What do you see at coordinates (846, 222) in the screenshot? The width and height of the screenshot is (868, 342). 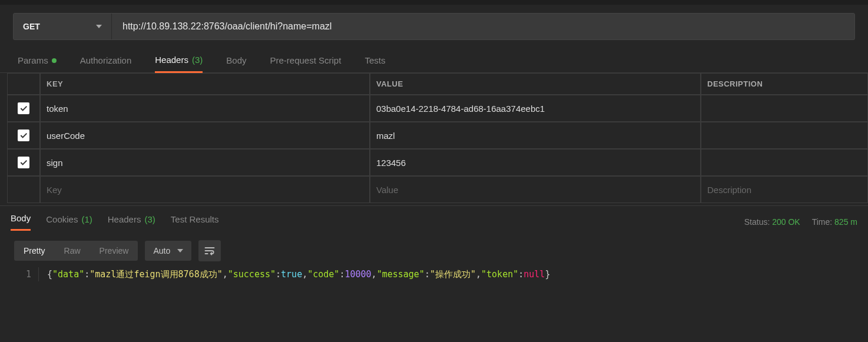 I see `time-value: 825 m` at bounding box center [846, 222].